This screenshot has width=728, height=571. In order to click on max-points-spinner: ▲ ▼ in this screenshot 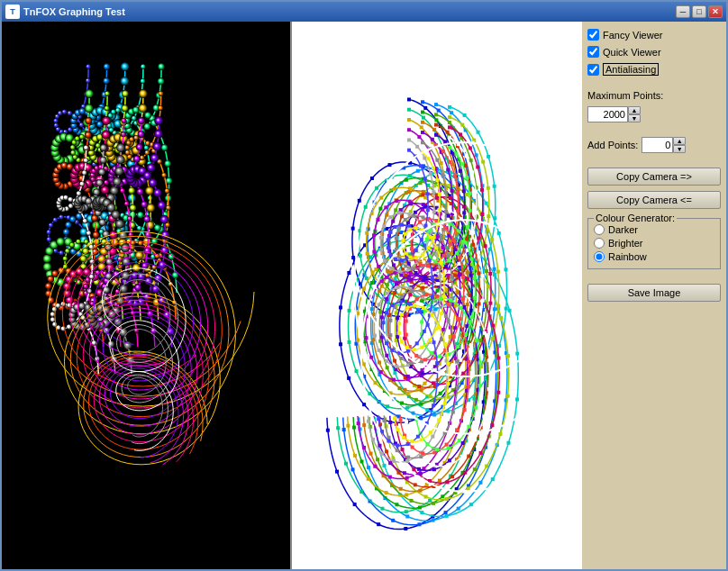, I will do `click(614, 114)`.